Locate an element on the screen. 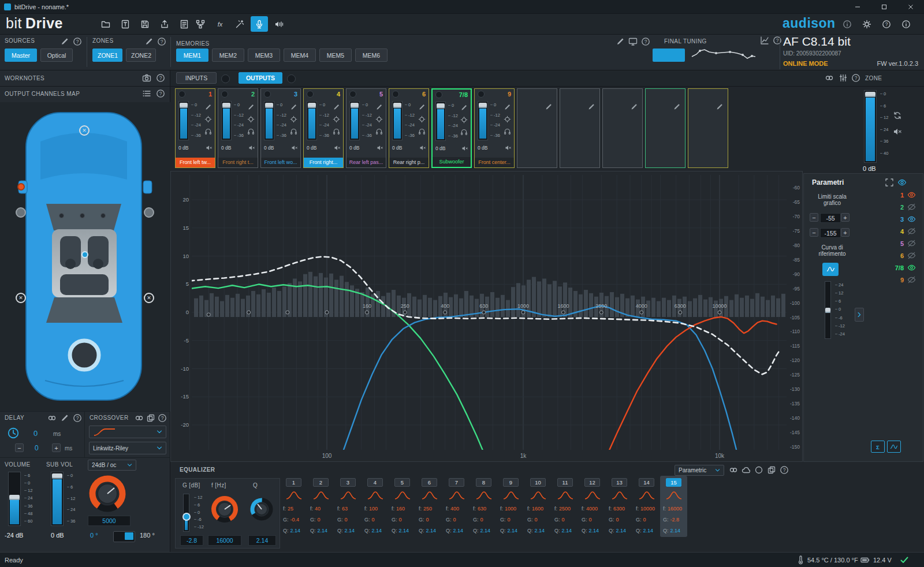 The width and height of the screenshot is (924, 567). eye-icon is located at coordinates (911, 219).